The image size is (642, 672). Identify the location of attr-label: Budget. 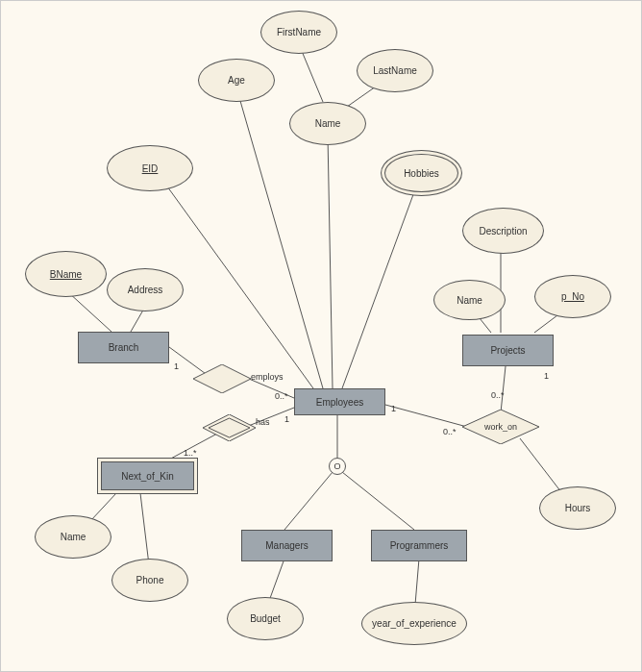
(265, 619).